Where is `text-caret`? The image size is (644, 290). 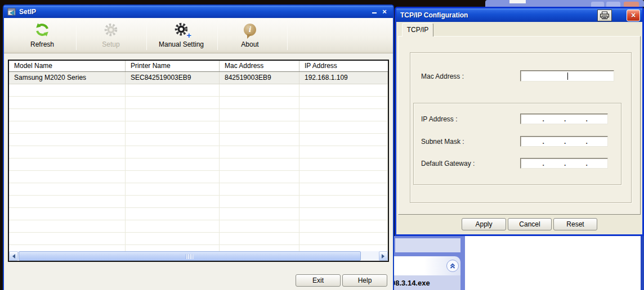 text-caret is located at coordinates (567, 76).